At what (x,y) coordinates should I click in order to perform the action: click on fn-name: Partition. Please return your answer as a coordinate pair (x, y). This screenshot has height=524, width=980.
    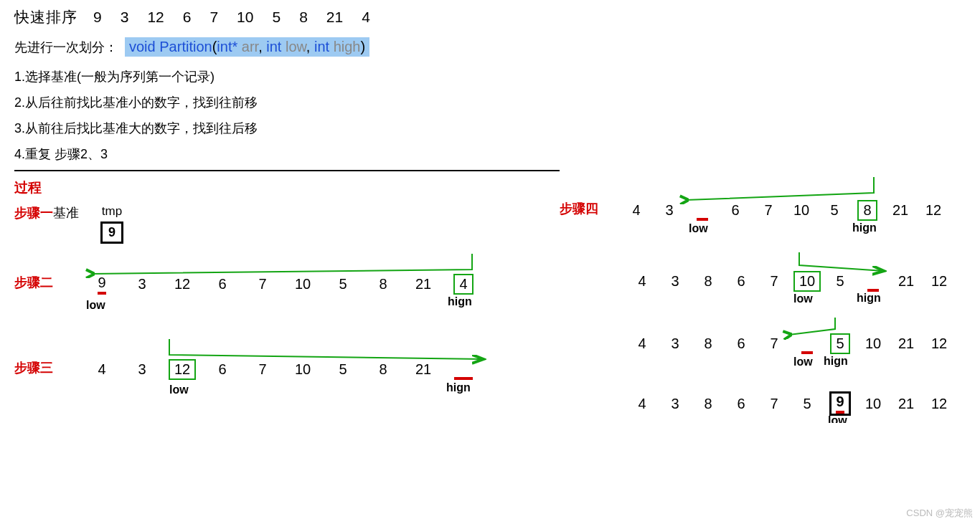
    Looking at the image, I should click on (185, 47).